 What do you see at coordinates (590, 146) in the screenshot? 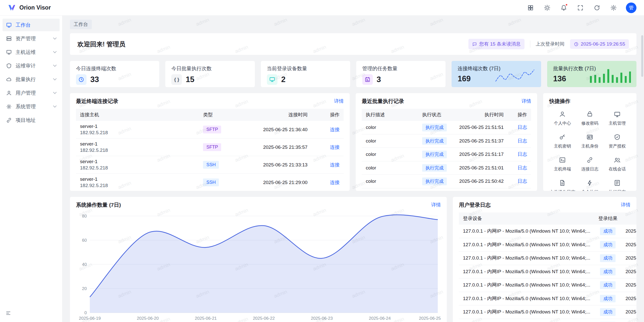
I see `qa-label: 主机身份` at bounding box center [590, 146].